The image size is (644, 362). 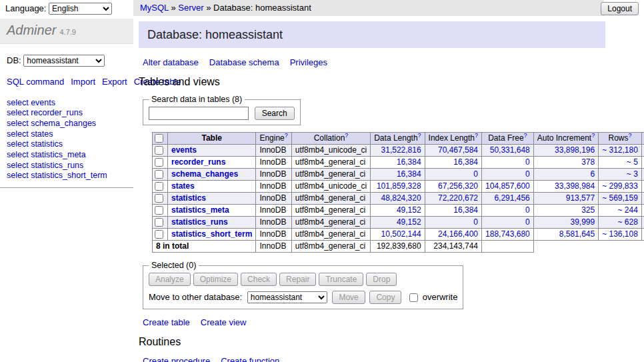 What do you see at coordinates (244, 63) in the screenshot?
I see `db-action-database-schema: Database schema` at bounding box center [244, 63].